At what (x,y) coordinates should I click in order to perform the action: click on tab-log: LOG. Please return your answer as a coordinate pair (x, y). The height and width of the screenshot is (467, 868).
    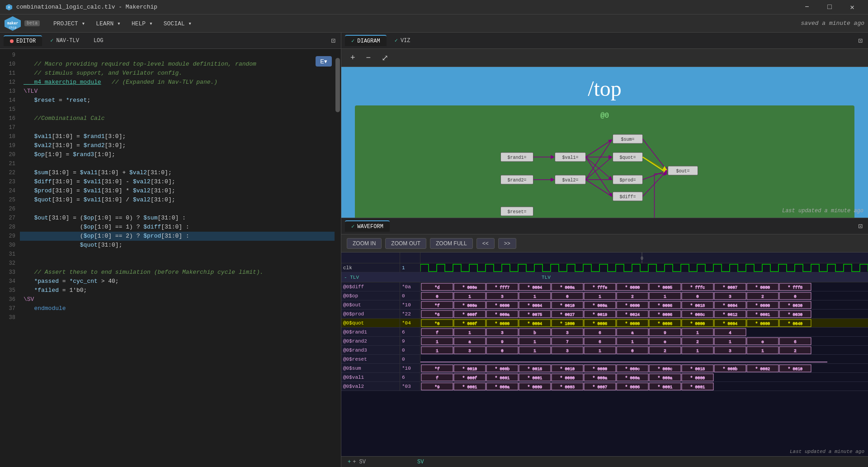
    Looking at the image, I should click on (99, 41).